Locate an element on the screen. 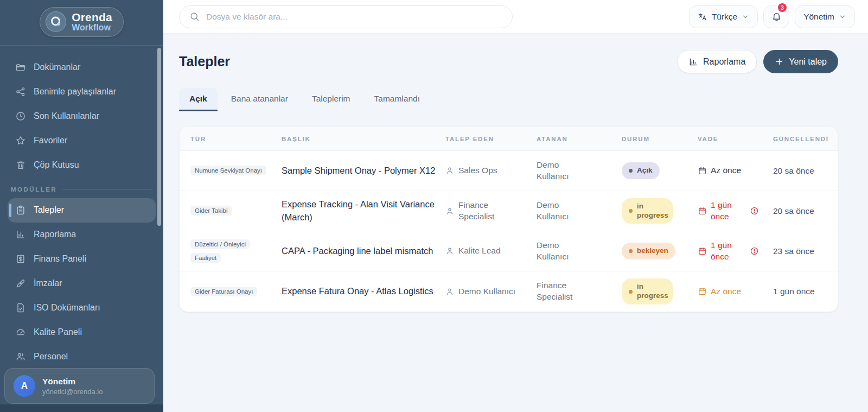 The height and width of the screenshot is (412, 868). sidebar-item-raporlama: Raporlama is located at coordinates (81, 234).